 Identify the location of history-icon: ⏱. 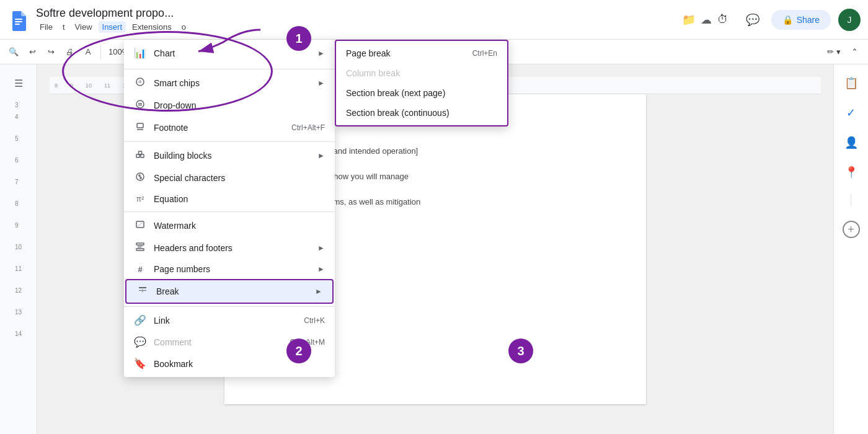
(723, 20).